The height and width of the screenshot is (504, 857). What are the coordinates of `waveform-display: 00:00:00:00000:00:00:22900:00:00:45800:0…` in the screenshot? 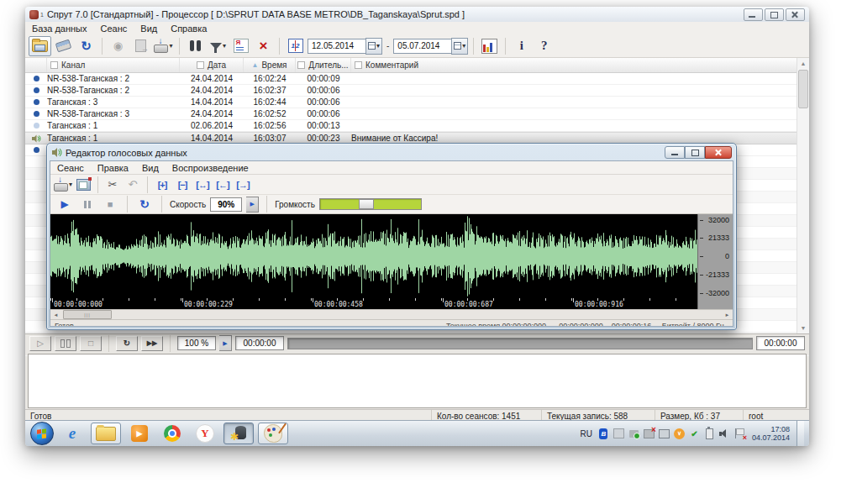 It's located at (374, 262).